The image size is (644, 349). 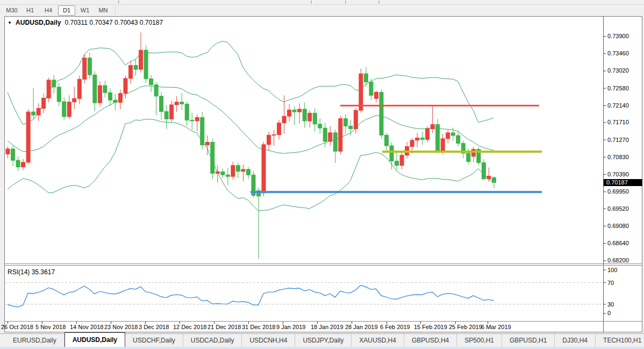 What do you see at coordinates (324, 340) in the screenshot?
I see `chart-tab-usdjpy-daily: USDJPY,Daily` at bounding box center [324, 340].